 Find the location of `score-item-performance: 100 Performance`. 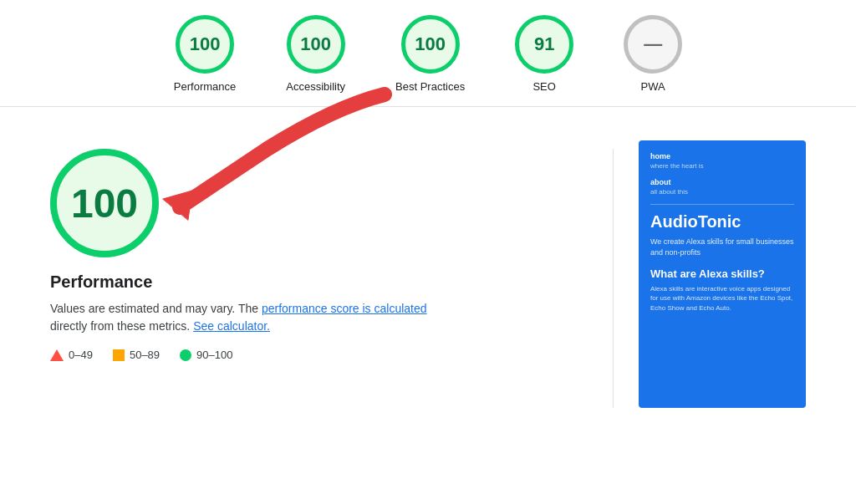

score-item-performance: 100 Performance is located at coordinates (205, 53).